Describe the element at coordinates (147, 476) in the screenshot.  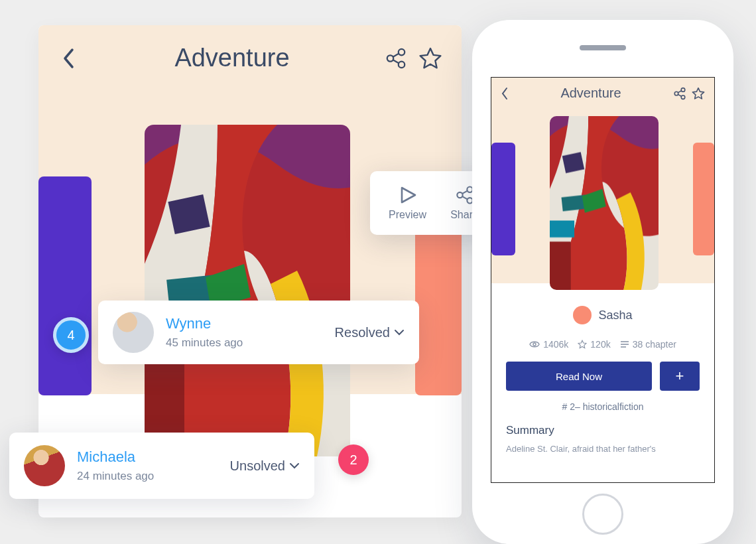
I see `comment-time: 24 minutes ago` at that location.